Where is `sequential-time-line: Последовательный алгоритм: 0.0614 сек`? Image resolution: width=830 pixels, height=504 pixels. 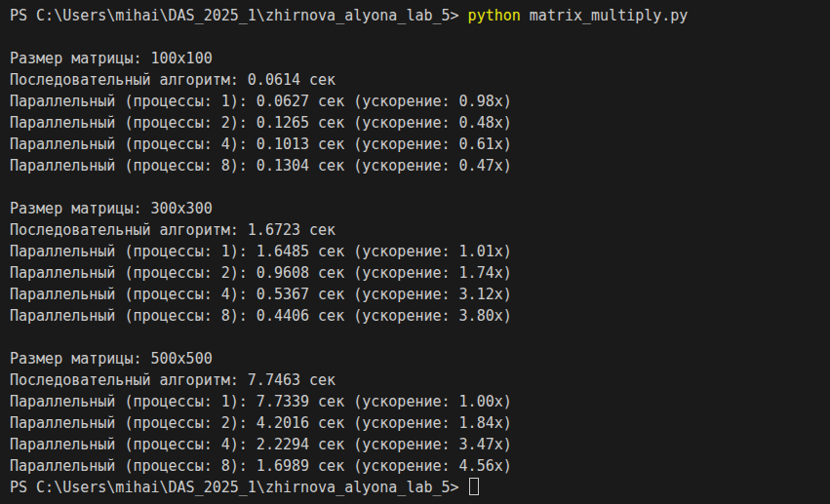 sequential-time-line: Последовательный алгоритм: 0.0614 сек is located at coordinates (419, 80).